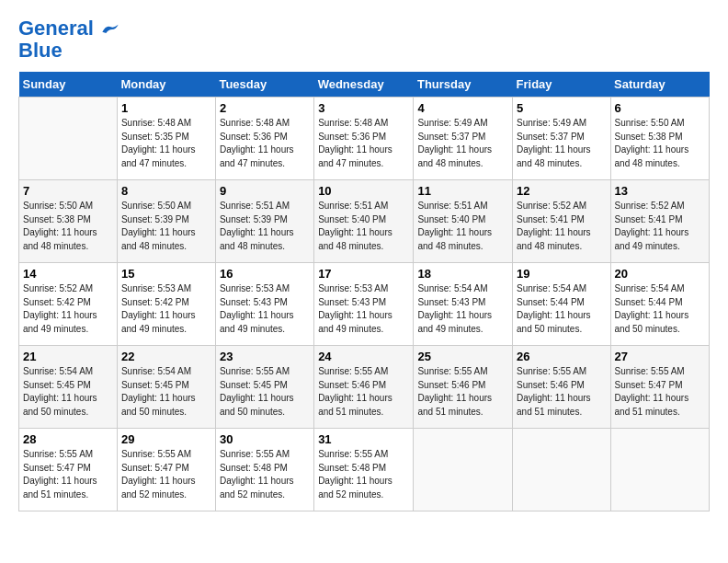 The image size is (728, 563). What do you see at coordinates (463, 304) in the screenshot?
I see `cell-w3d5: 18Sunrise: 5:54 AM Sunset: 5:43 PM Dayli…` at bounding box center [463, 304].